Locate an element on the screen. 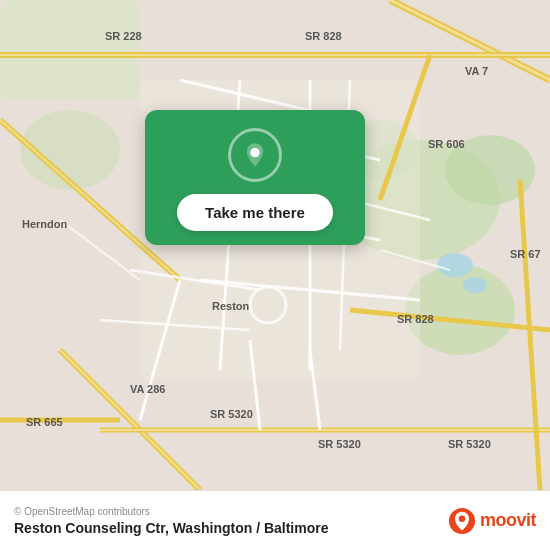  moovit-brand-text: moovit is located at coordinates (508, 520).